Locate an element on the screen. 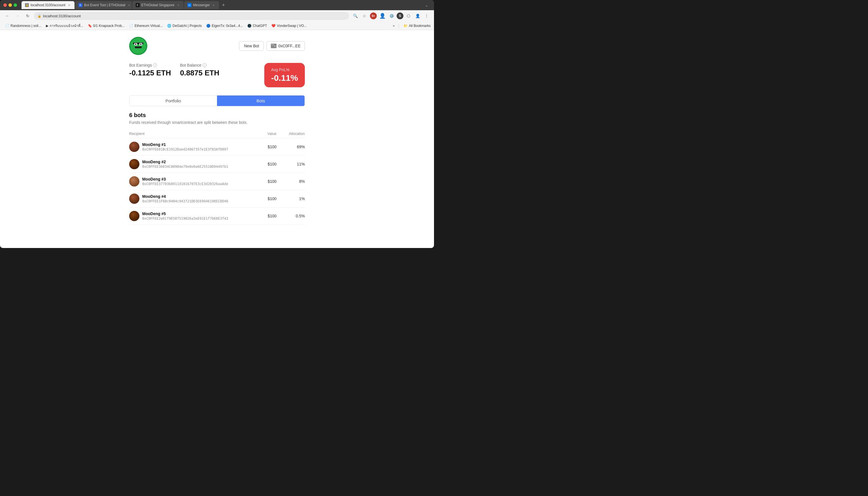  bookmark-eigentx: 🔵 EigenTx: 0x3a4...4... is located at coordinates (225, 26).